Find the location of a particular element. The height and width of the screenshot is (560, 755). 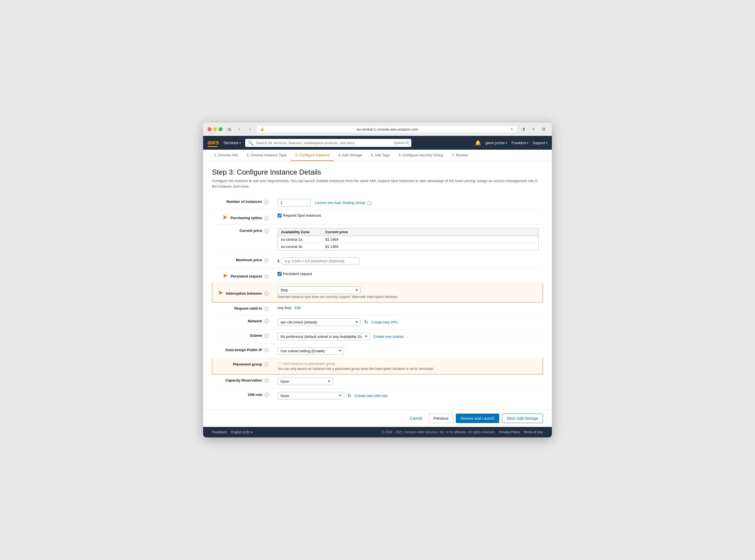

create-new-vpc-link: Create new VPC is located at coordinates (385, 322).